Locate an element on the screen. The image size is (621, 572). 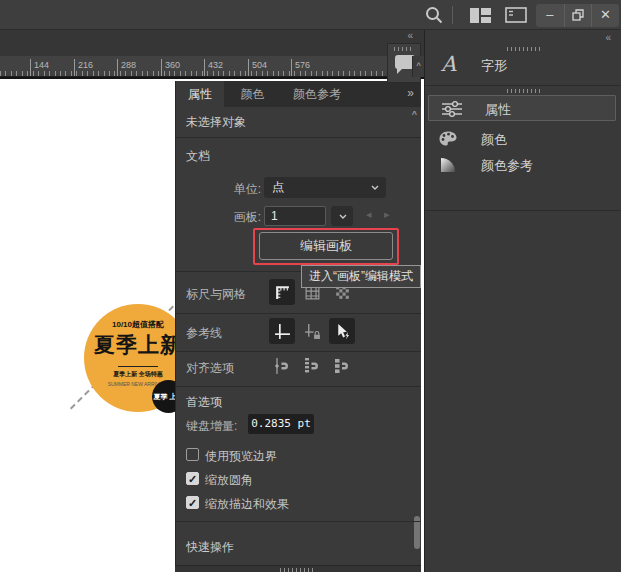
glyphs-icon: A is located at coordinates (448, 64).